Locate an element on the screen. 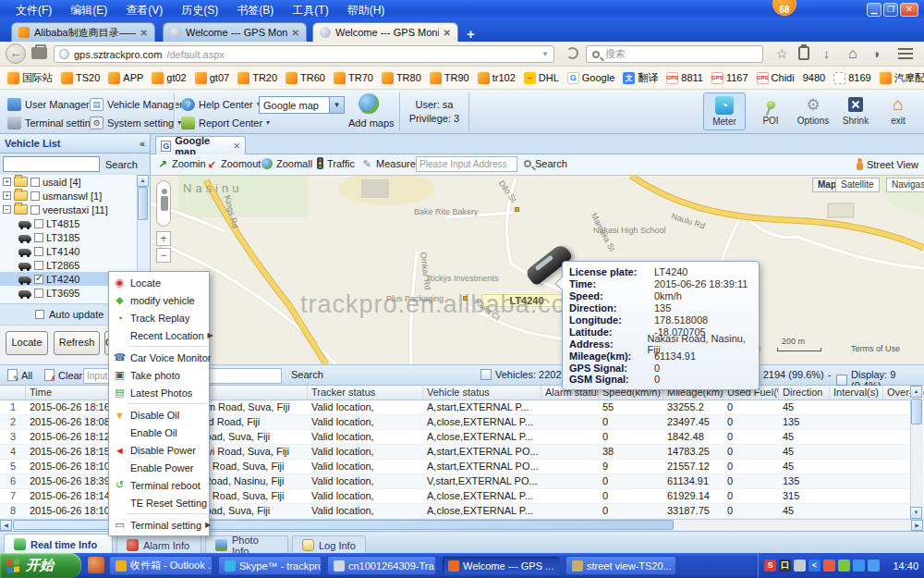 Image resolution: width=924 pixels, height=578 pixels. menu-item-disable-power: ◄Disable Power is located at coordinates (159, 449).